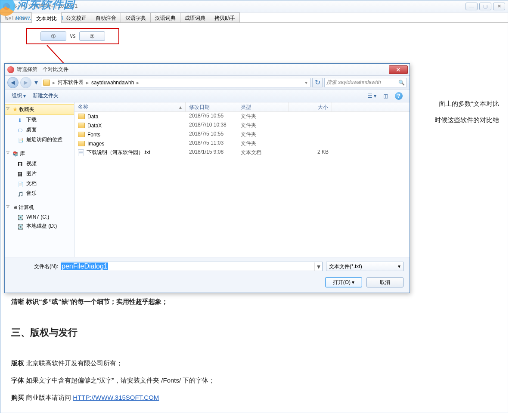 This screenshot has width=509, height=420. I want to click on nav-back-button: ◄, so click(13, 83).